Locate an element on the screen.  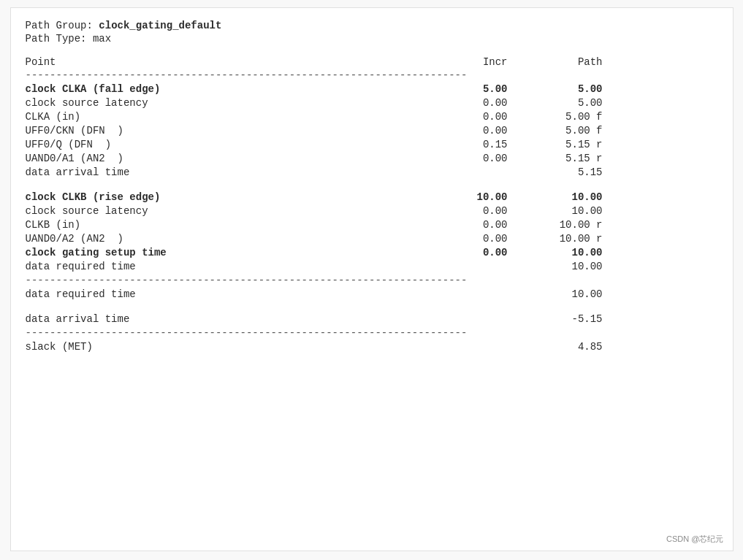
table-row: clock source latency 0.00 10.00 is located at coordinates (372, 211).